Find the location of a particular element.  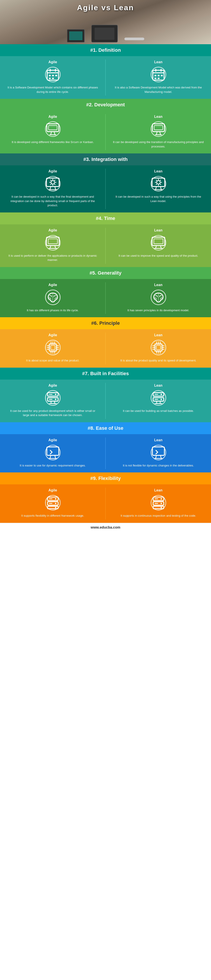

agile-text-built-in-facilities: It can be used for any product developme… is located at coordinates (52, 413).